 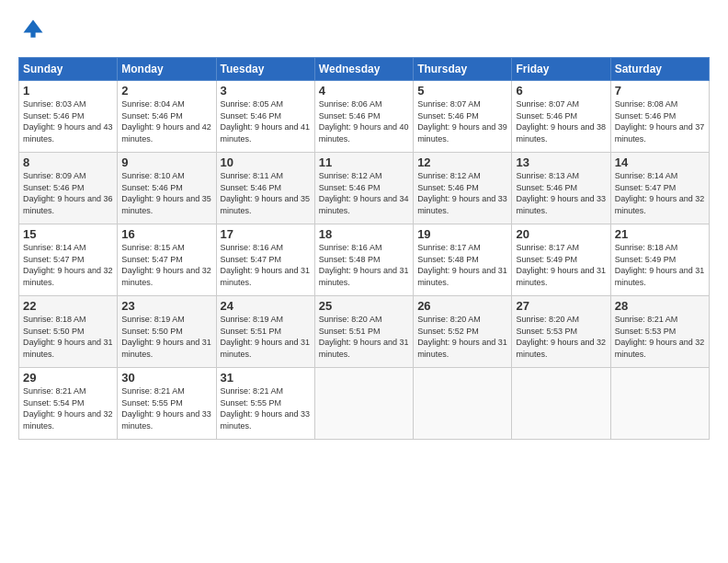 I want to click on day-number: 7, so click(x=660, y=90).